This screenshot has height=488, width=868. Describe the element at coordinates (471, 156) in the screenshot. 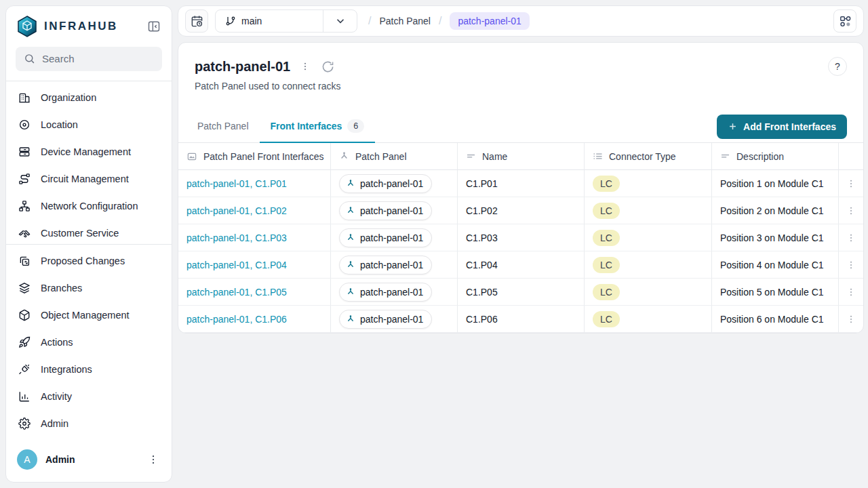

I see `align-left-icon` at that location.